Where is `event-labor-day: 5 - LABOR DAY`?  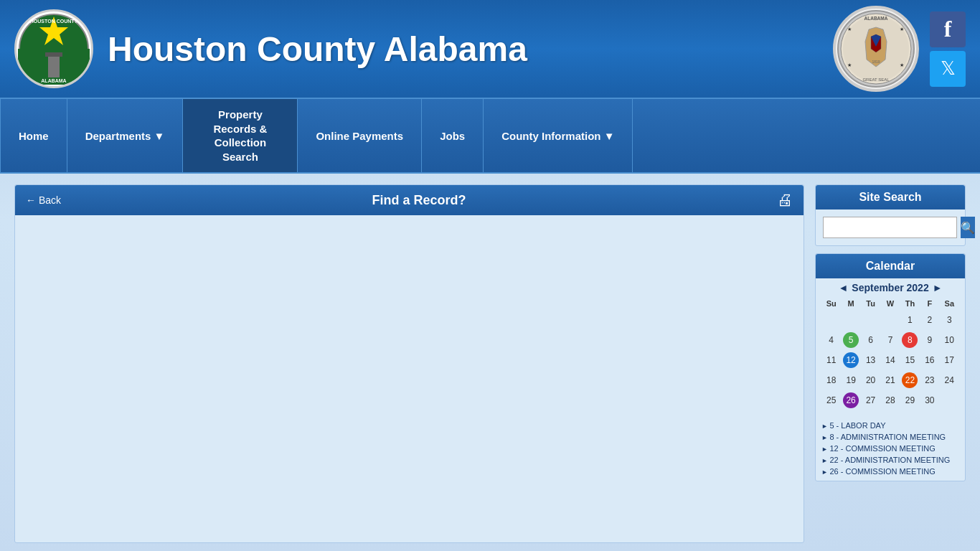
event-labor-day: 5 - LABOR DAY is located at coordinates (890, 425).